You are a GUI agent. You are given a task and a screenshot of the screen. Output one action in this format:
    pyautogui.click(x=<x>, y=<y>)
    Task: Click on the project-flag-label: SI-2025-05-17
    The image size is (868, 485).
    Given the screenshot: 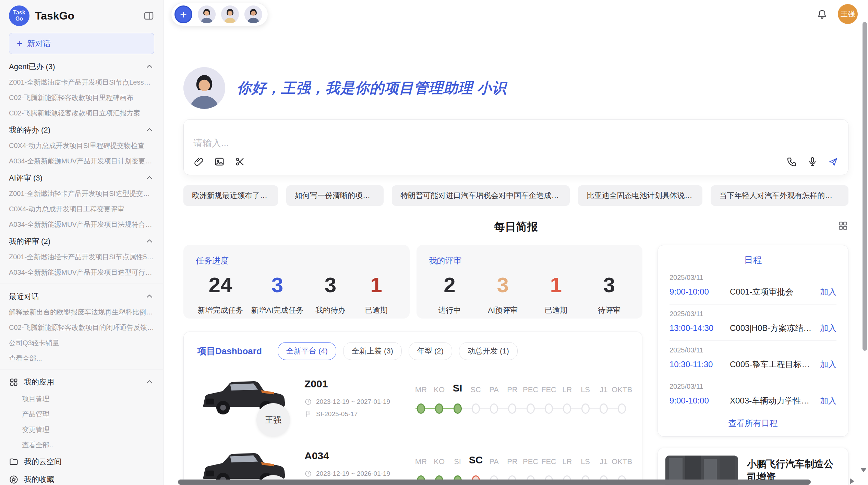 What is the action you would take?
    pyautogui.click(x=337, y=414)
    